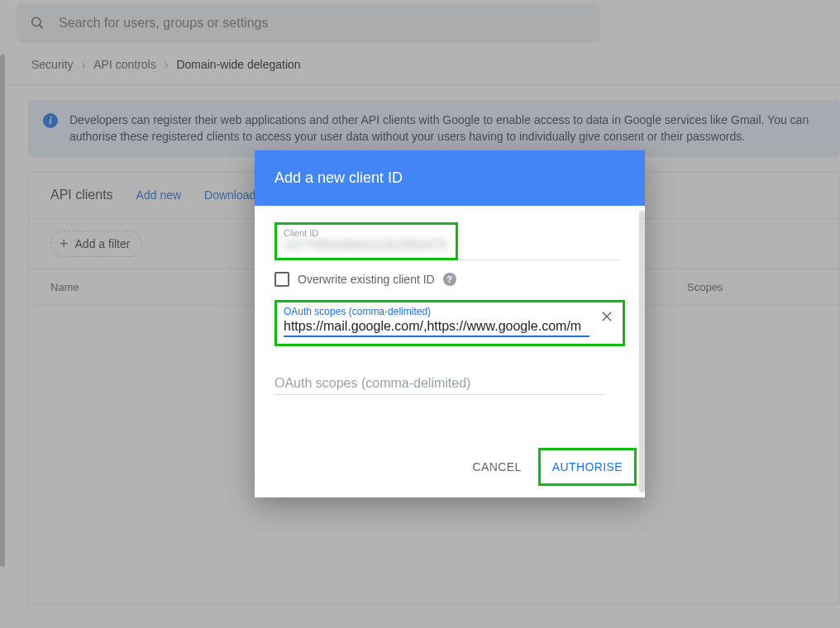  What do you see at coordinates (440, 385) in the screenshot?
I see `oauth-scopes-empty-input: OAuth scopes (comma-delimited)` at bounding box center [440, 385].